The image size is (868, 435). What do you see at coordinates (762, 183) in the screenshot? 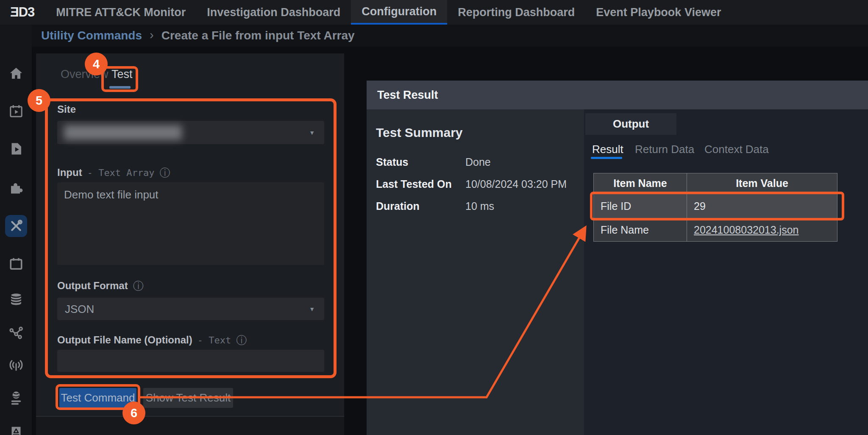
I see `table-header-item-value: Item Value` at bounding box center [762, 183].